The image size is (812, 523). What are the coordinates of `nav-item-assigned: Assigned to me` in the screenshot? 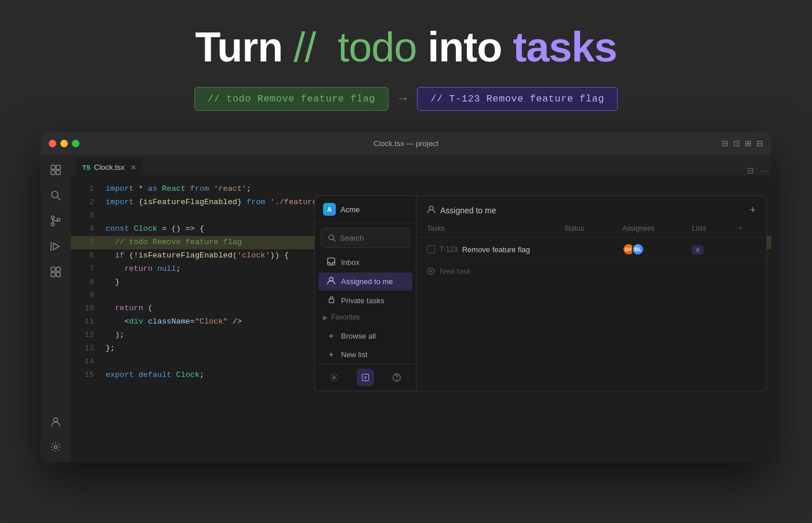 It's located at (365, 282).